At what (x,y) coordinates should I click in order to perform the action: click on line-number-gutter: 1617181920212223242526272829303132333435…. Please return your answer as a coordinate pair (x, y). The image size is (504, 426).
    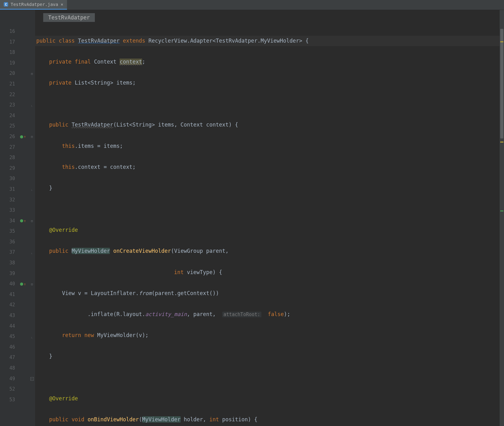
    Looking at the image, I should click on (10, 218).